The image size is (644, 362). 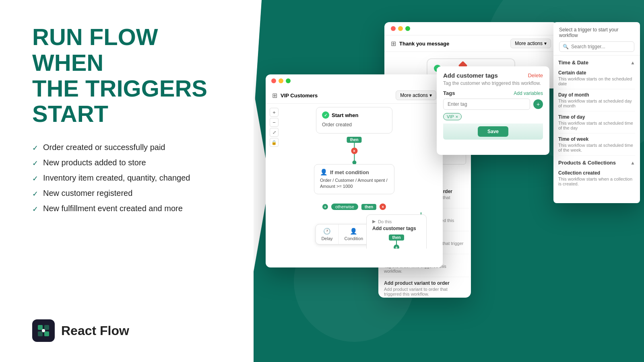 I want to click on trigger-item-desc: This workflow starts at scheduled day of…, so click(x=597, y=103).